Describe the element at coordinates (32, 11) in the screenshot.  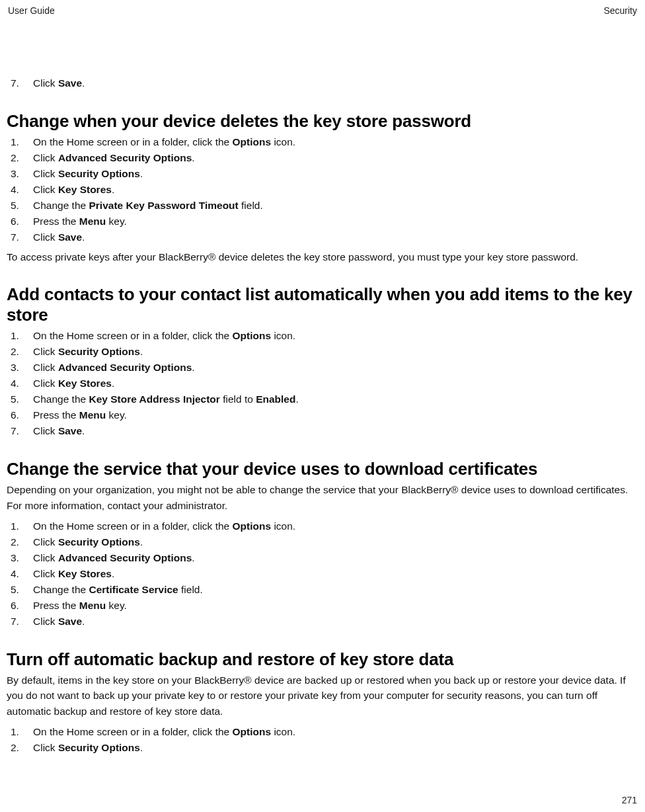
I see `header-left: User Guide` at that location.